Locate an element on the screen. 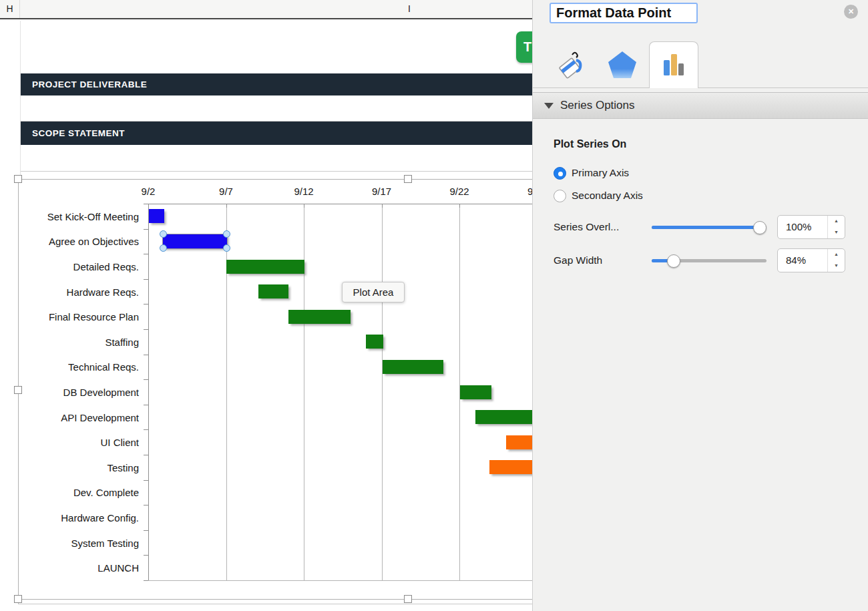  task-label: DB Development is located at coordinates (81, 393).